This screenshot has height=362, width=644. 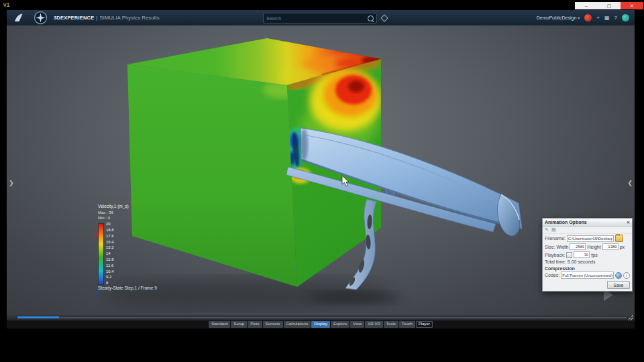 I want to click on legend-colorbar, so click(x=101, y=254).